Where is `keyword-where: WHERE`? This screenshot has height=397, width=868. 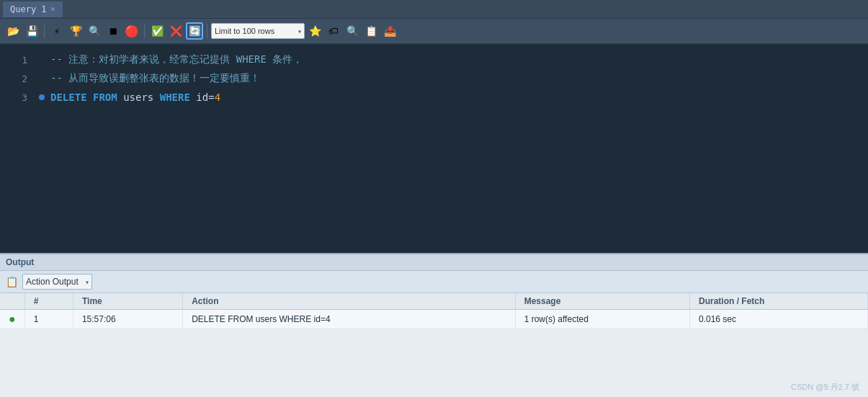 keyword-where: WHERE is located at coordinates (175, 97).